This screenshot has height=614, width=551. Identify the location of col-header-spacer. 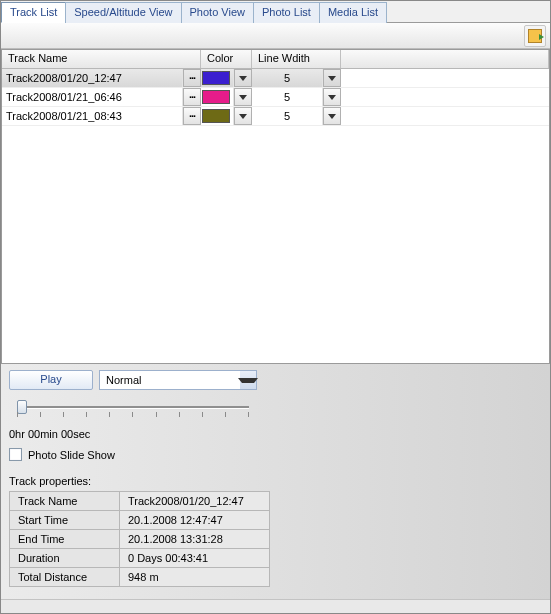
(445, 59).